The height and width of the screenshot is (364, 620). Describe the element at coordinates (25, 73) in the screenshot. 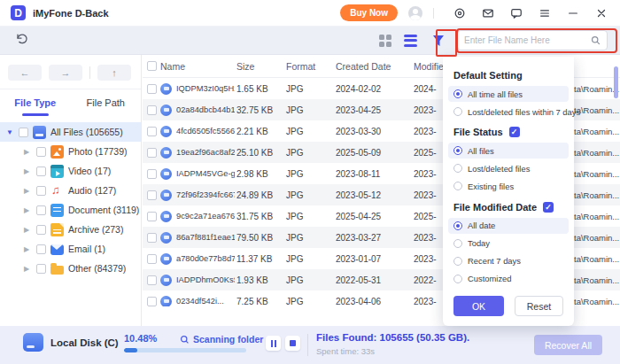

I see `nav-back-button: ←` at that location.